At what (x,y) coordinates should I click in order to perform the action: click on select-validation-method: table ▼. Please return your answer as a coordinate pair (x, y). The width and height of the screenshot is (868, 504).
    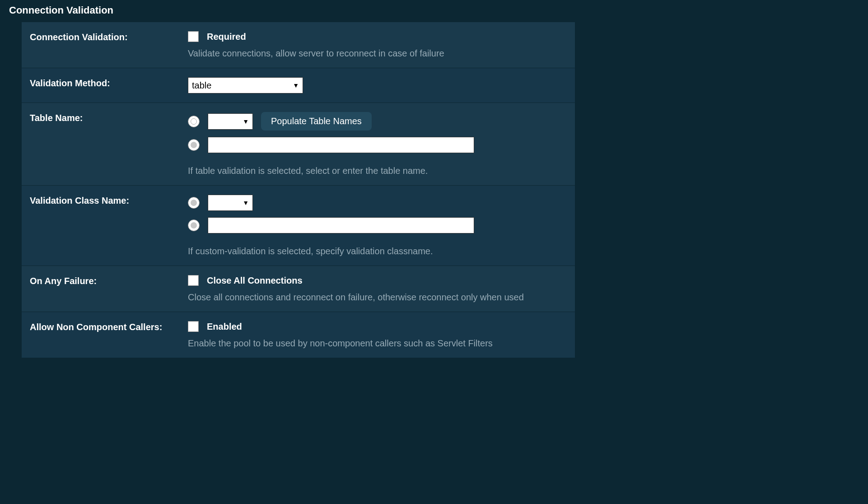
    Looking at the image, I should click on (246, 85).